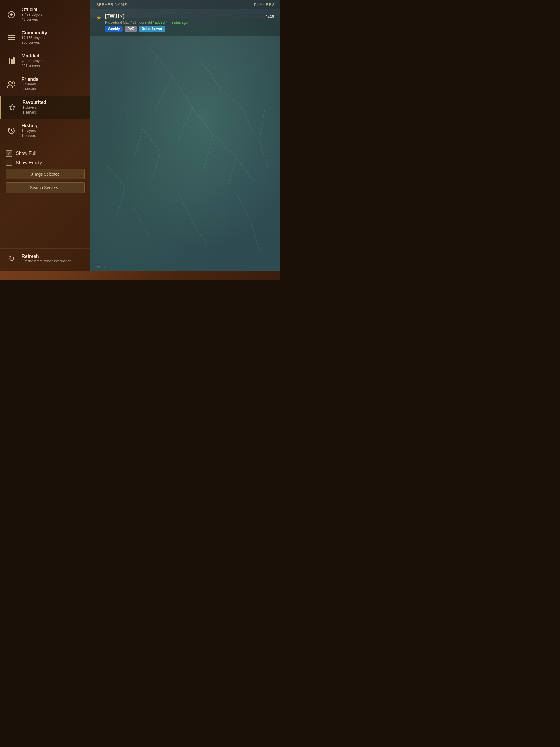 The width and height of the screenshot is (560, 747). I want to click on official-title: Official, so click(32, 9).